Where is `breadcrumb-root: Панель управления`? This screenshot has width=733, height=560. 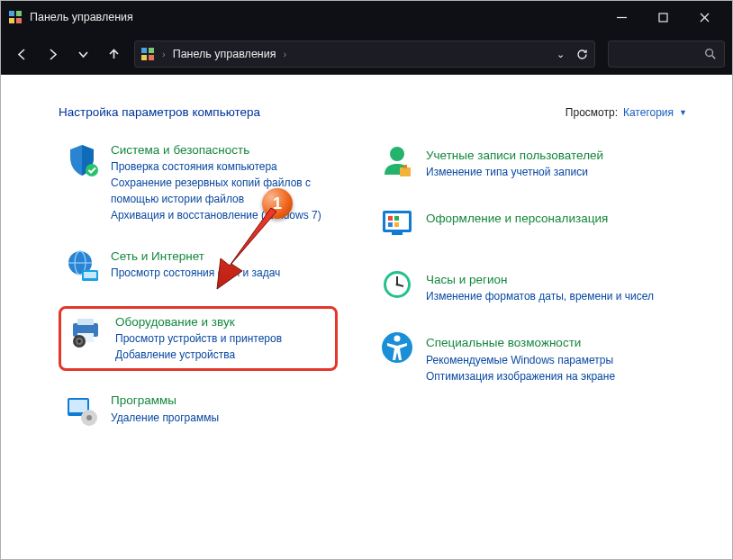 breadcrumb-root: Панель управления is located at coordinates (225, 54).